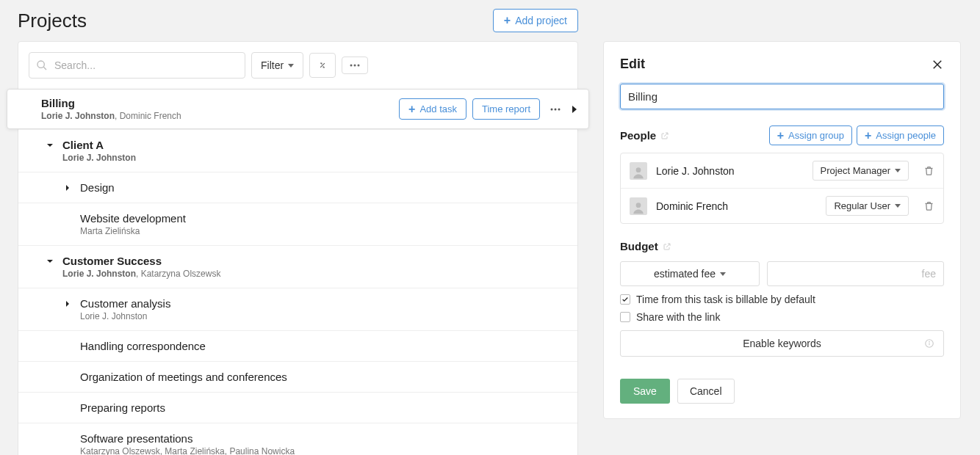 The width and height of the screenshot is (980, 455). I want to click on tree-row-sub: Lorie J. Johnston, Katarzyna Olszewsk, so click(314, 274).